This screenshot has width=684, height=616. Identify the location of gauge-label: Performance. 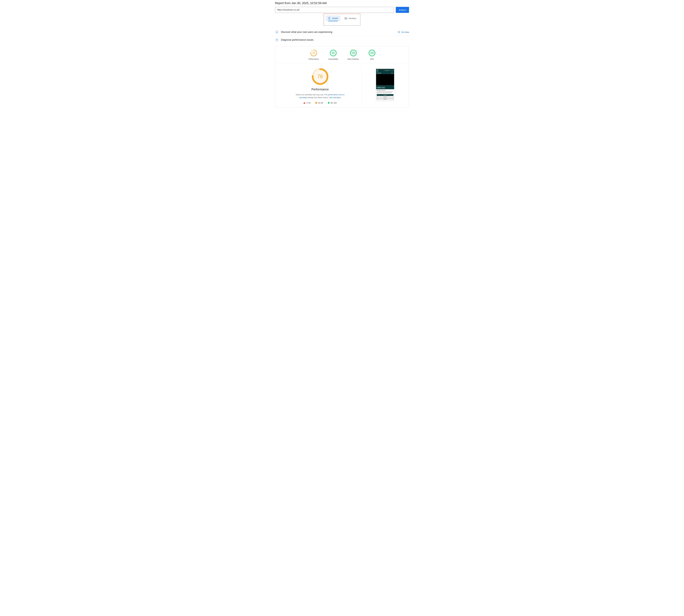
(314, 59).